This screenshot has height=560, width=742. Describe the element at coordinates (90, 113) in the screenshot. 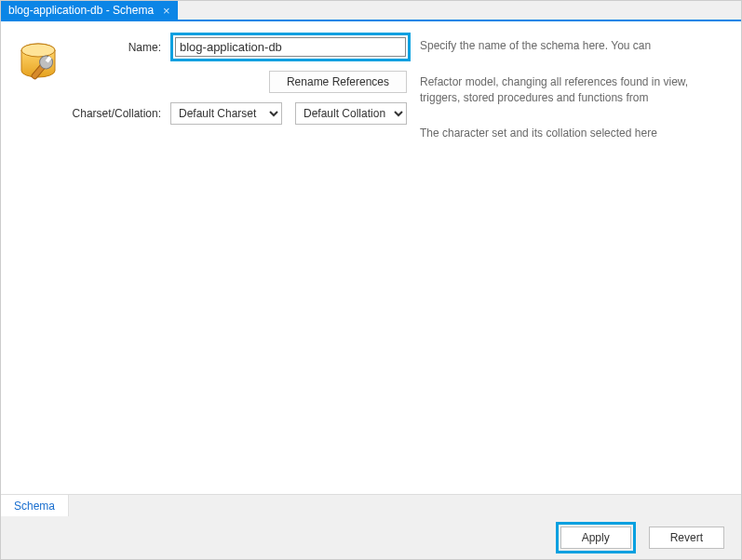

I see `charset-label: Charset/Collation:` at that location.